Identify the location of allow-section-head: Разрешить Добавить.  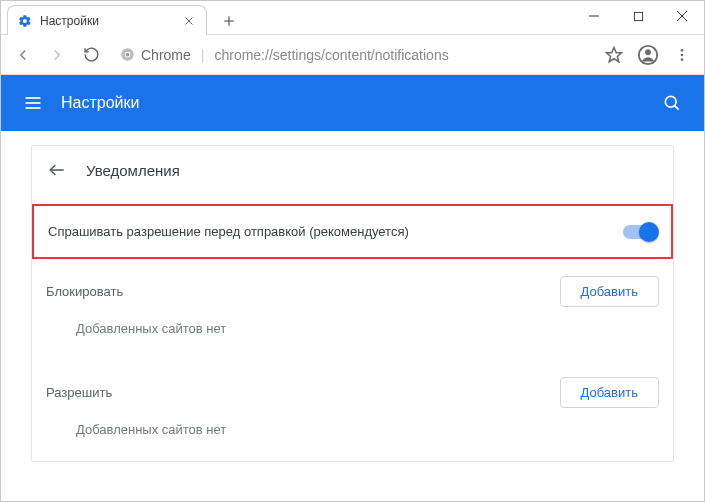
(352, 392).